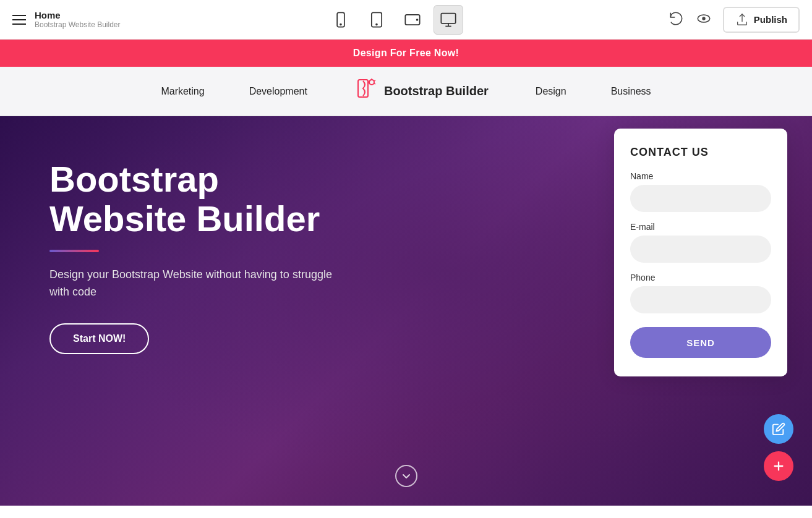 The image size is (812, 518). What do you see at coordinates (198, 284) in the screenshot?
I see `hero-subtitle: Design your Bootstrap Website without ha…` at bounding box center [198, 284].